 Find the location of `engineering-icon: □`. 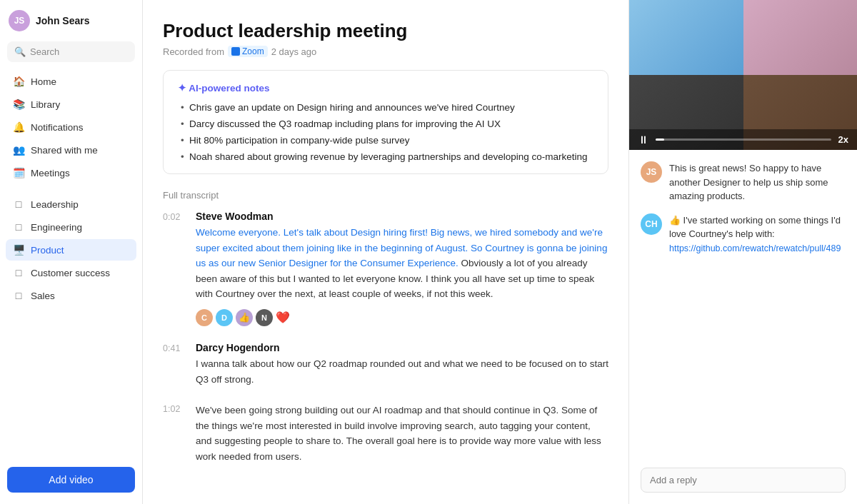

engineering-icon: □ is located at coordinates (19, 227).